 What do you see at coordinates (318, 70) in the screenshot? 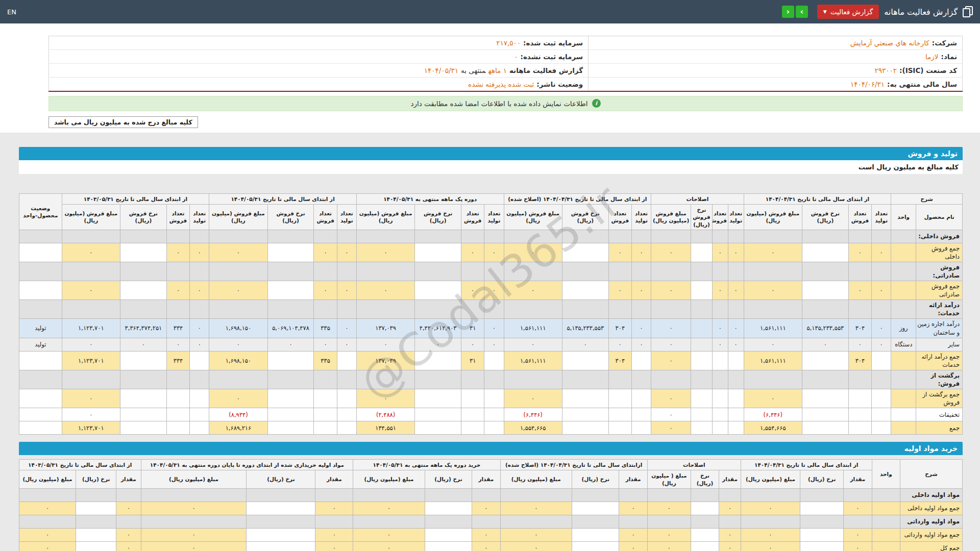
I see `info-cell: گزارش فعالیت ماهانه۱ ماههمنتهی به۱۴۰۴/۰۵…` at bounding box center [318, 70].